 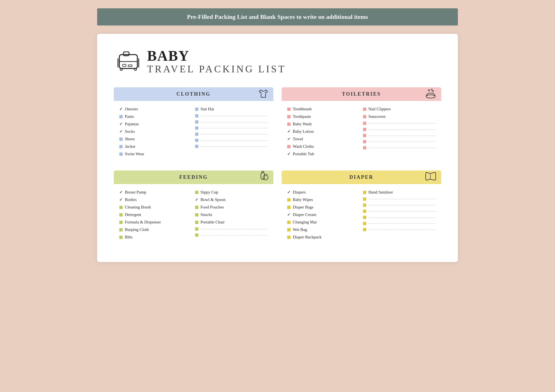 What do you see at coordinates (156, 222) in the screenshot?
I see `list-item: Formula & Dispenser` at bounding box center [156, 222].